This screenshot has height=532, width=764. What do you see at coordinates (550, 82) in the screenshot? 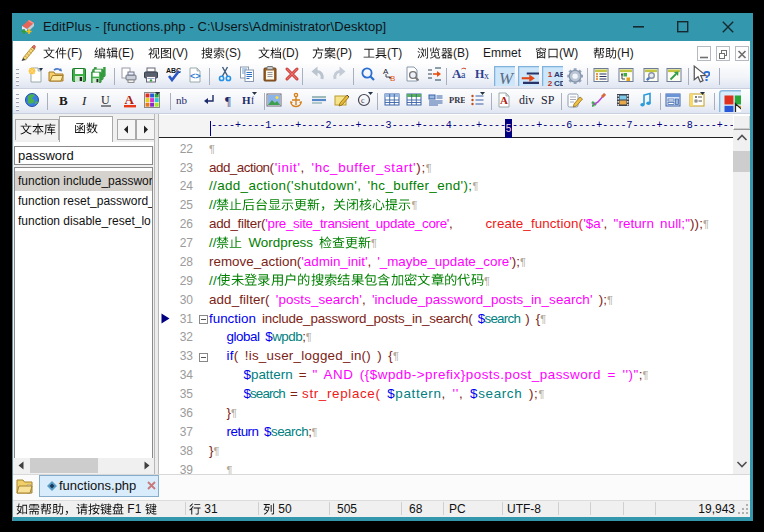
I see `svg-text: 2` at bounding box center [550, 82].